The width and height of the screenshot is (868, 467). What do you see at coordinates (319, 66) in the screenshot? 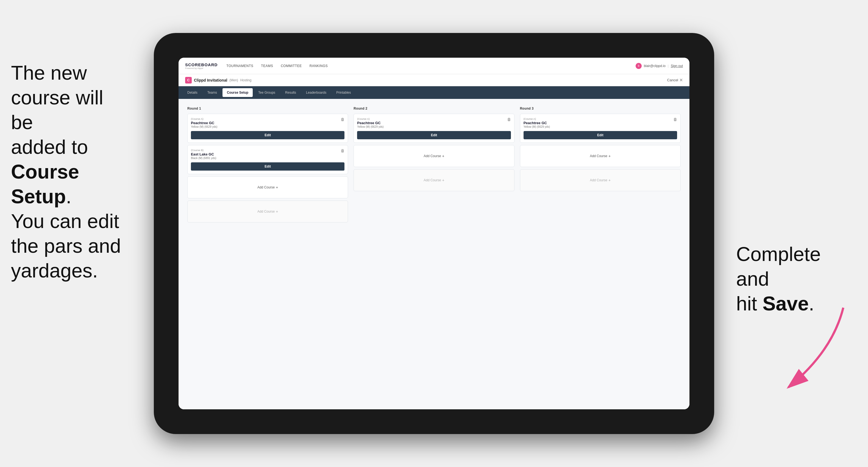
I see `nav-rankings: RANKINGS` at bounding box center [319, 66].